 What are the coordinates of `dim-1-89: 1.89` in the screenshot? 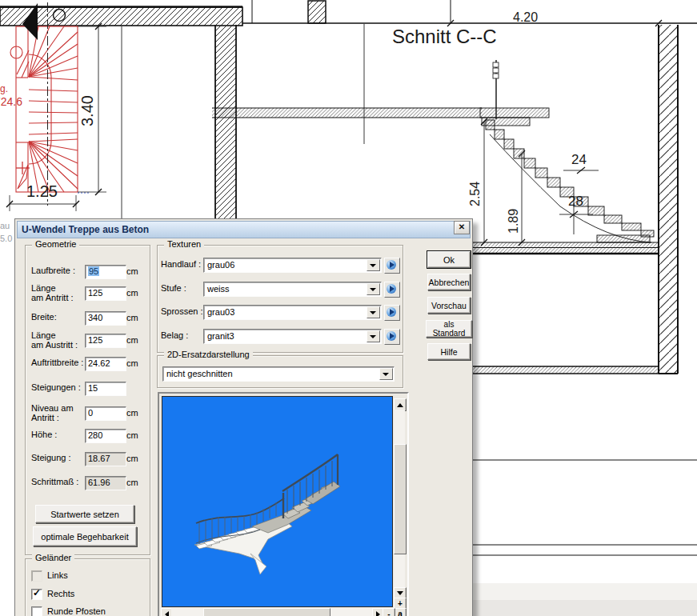 It's located at (514, 221).